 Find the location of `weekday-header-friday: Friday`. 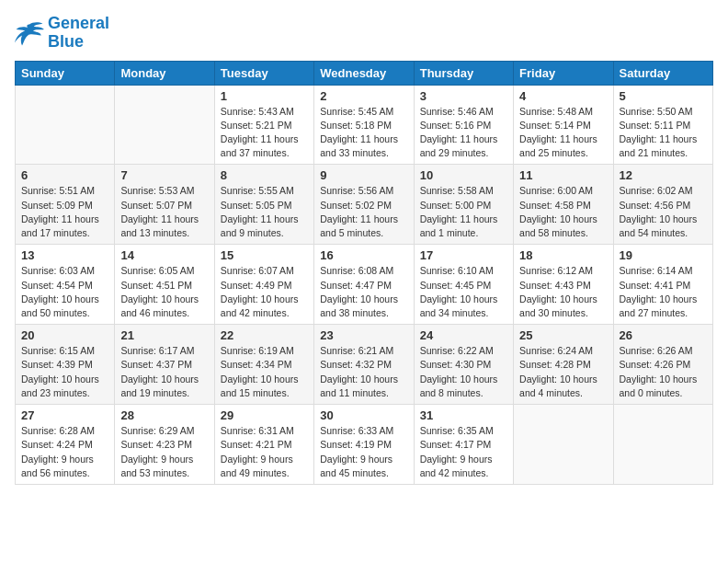

weekday-header-friday: Friday is located at coordinates (563, 73).